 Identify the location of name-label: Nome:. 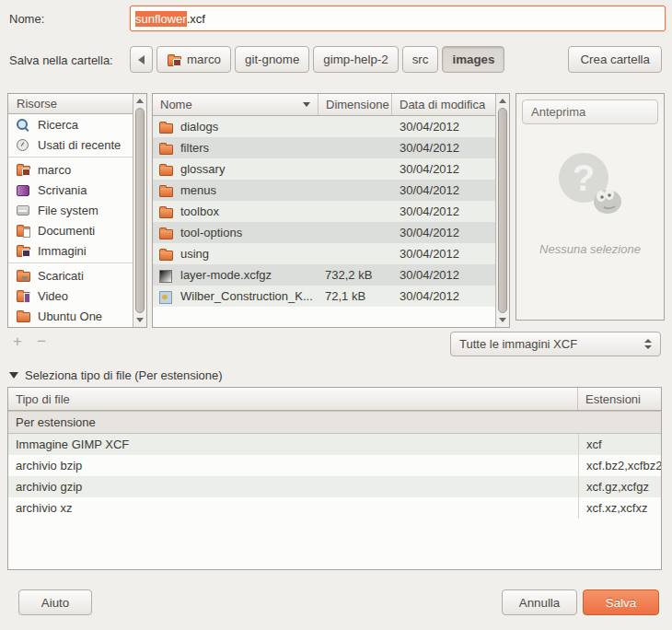
(27, 18).